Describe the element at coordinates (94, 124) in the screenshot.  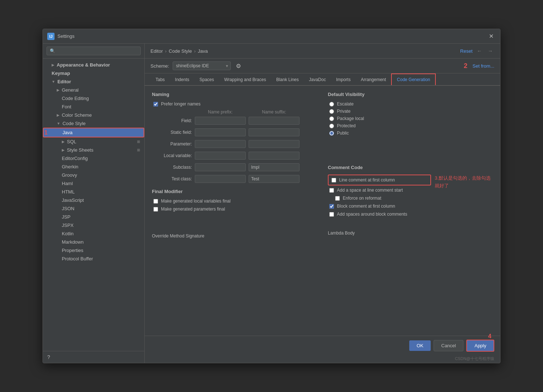
I see `sidebar-item-code-style: ▼ Code Style` at that location.